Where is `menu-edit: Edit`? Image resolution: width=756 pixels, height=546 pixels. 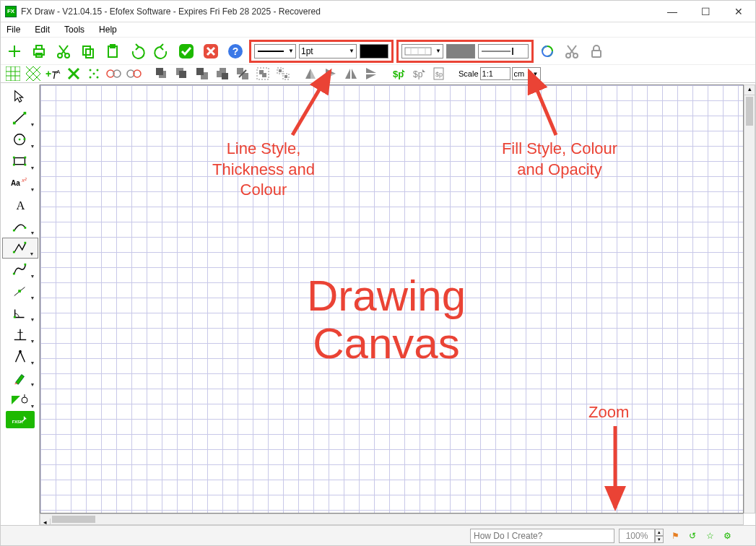
menu-edit: Edit is located at coordinates (42, 30).